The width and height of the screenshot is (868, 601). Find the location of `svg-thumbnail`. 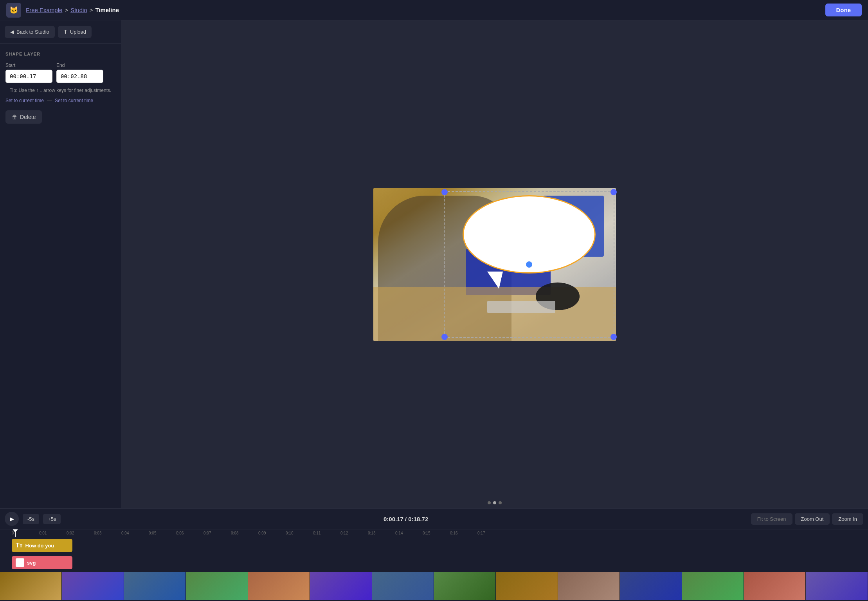

svg-thumbnail is located at coordinates (20, 563).